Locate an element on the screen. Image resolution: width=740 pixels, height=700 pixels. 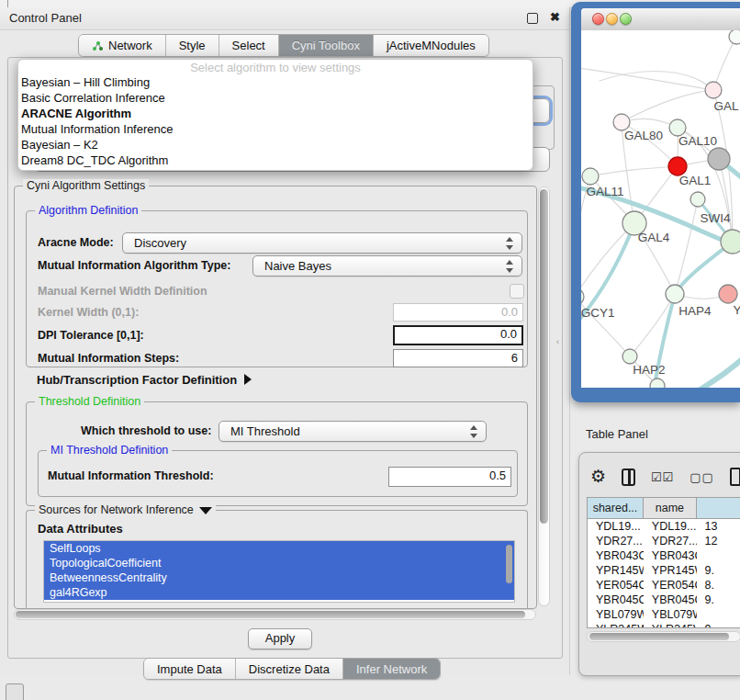
settings-horizontal-scrollbar-thumb is located at coordinates (270, 615).